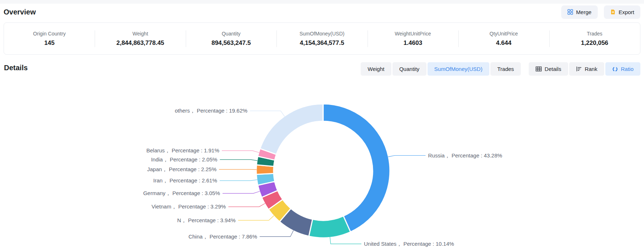 The image size is (644, 249). I want to click on stat-trades: Trades1,220,056, so click(595, 39).